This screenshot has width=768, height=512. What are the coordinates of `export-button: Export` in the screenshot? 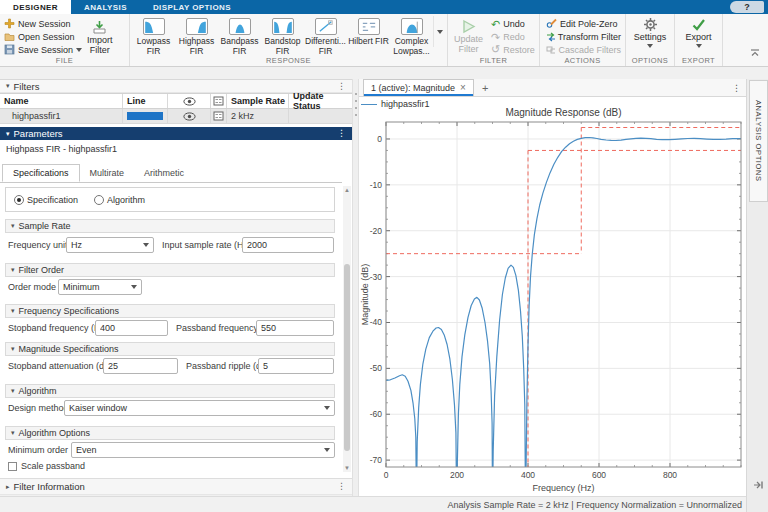 It's located at (698, 31).